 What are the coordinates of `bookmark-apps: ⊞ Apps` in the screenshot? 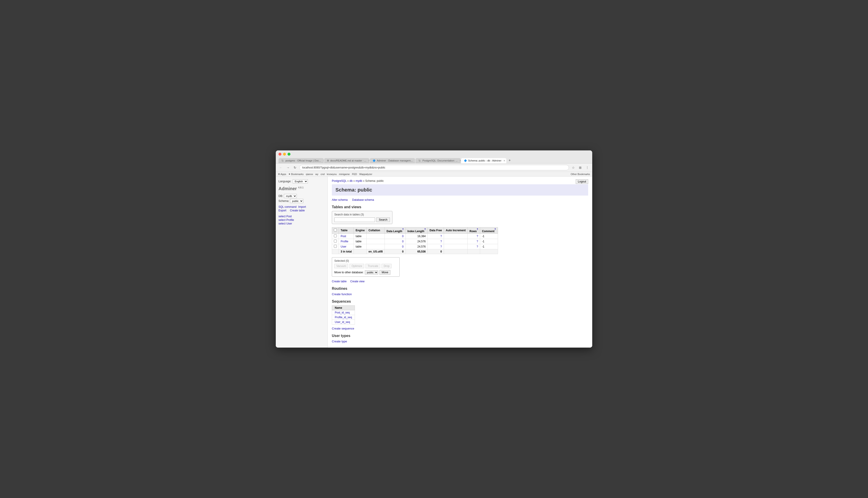 It's located at (282, 174).